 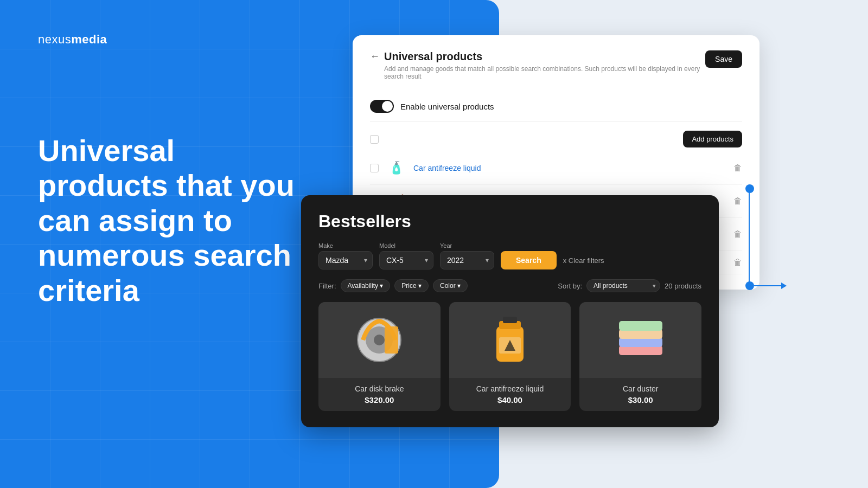 What do you see at coordinates (784, 286) in the screenshot?
I see `connector-arrowhead` at bounding box center [784, 286].